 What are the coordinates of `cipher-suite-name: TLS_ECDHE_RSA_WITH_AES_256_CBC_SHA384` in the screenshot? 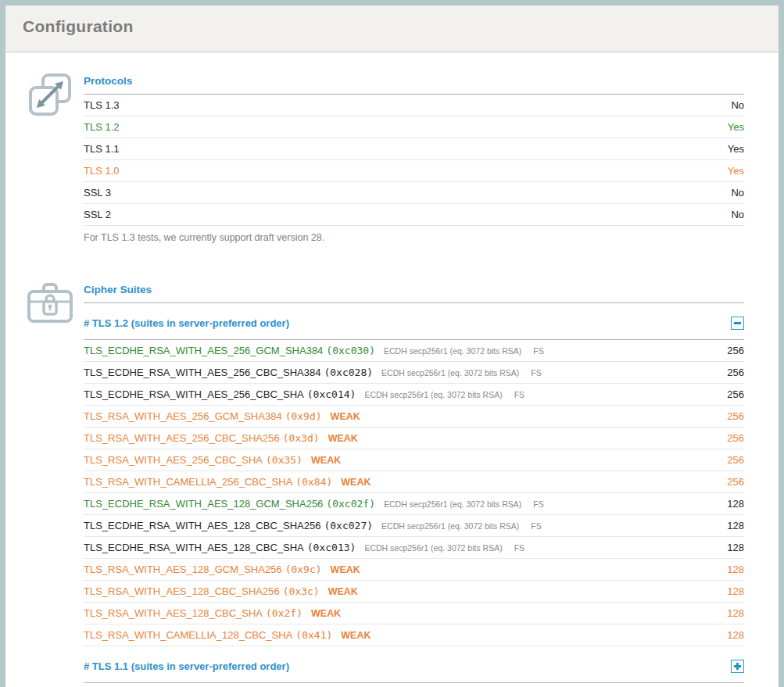 It's located at (202, 372).